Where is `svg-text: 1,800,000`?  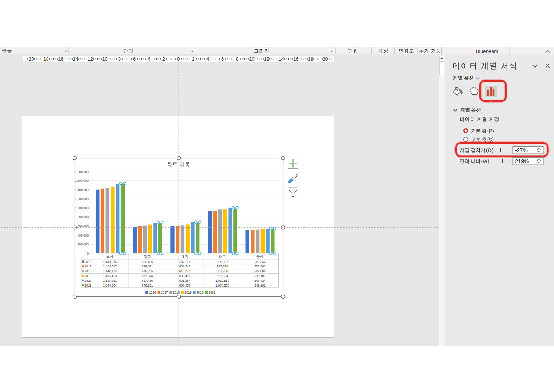 svg-text: 1,800,000 is located at coordinates (82, 172).